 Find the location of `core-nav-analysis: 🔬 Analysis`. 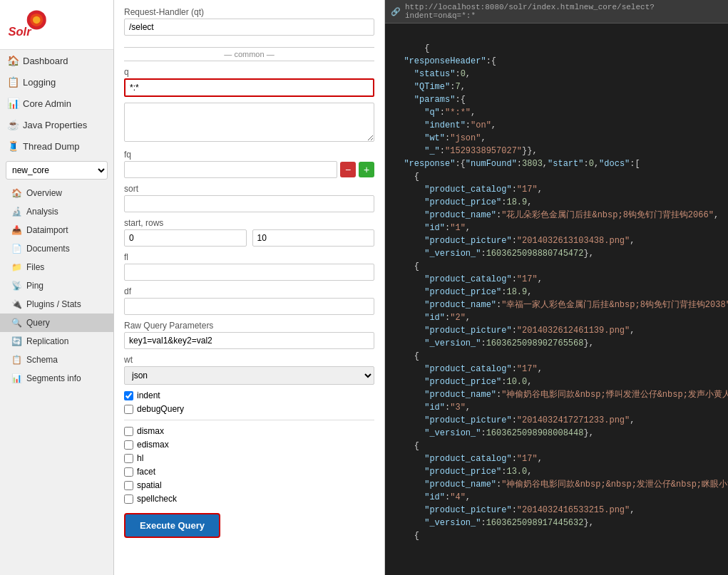

core-nav-analysis: 🔬 Analysis is located at coordinates (57, 212).